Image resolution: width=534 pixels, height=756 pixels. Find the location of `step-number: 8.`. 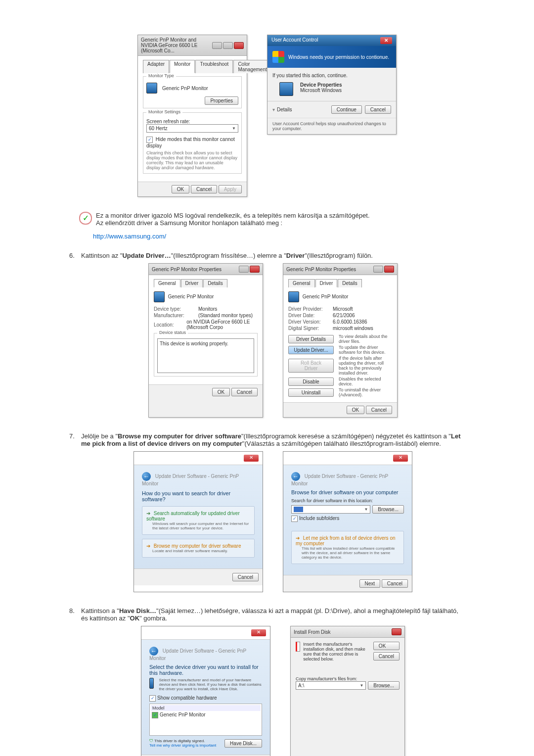

step-number: 8. is located at coordinates (73, 614).